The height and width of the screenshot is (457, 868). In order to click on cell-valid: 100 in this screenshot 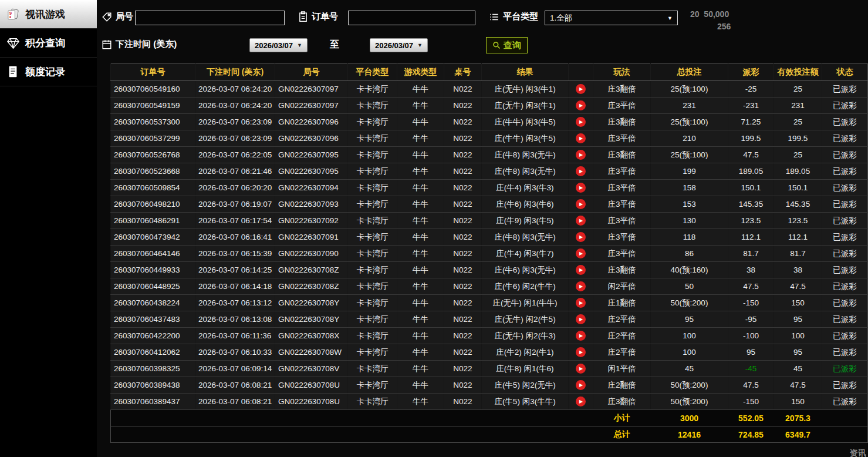, I will do `click(798, 336)`.